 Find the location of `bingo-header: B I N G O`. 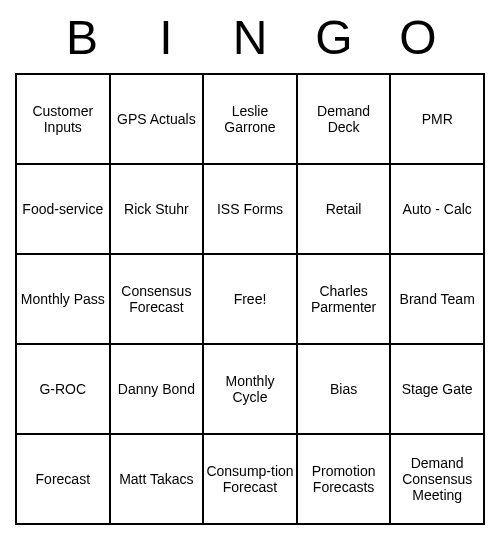

bingo-header: B I N G O is located at coordinates (250, 38).